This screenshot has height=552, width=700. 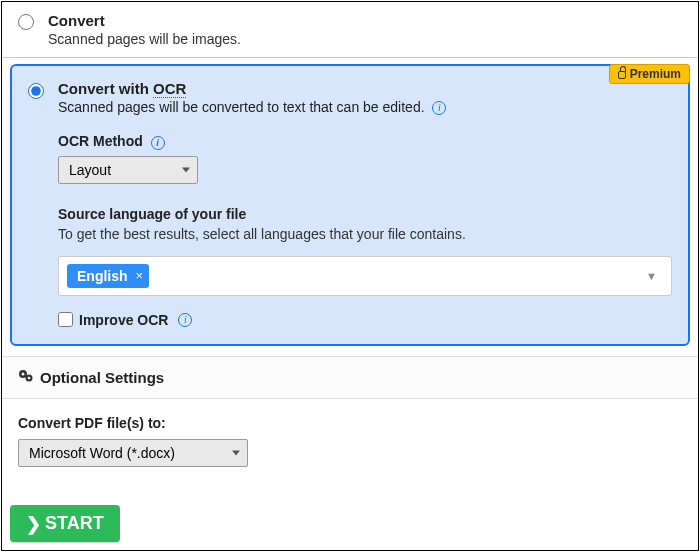 What do you see at coordinates (365, 107) in the screenshot?
I see `convert-ocr-desc: Scanned pages will be converted to text …` at bounding box center [365, 107].